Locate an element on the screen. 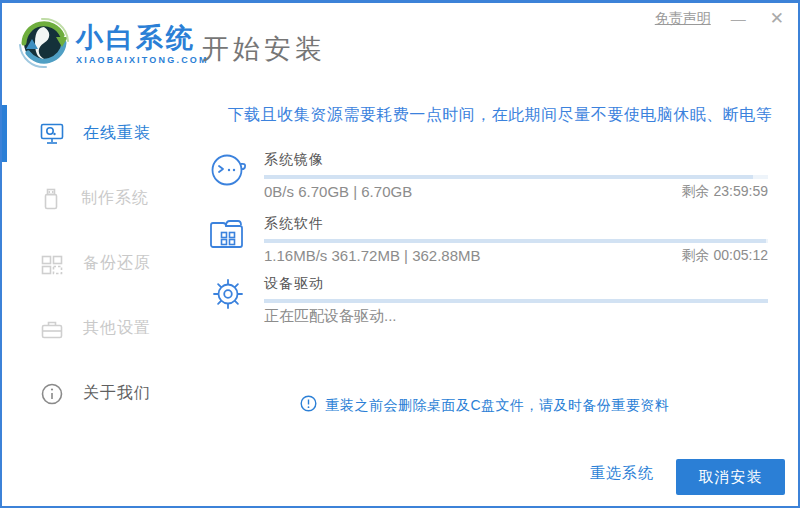 This screenshot has height=508, width=800. sidebar-item-about-us: 关于我们 is located at coordinates (102, 394).